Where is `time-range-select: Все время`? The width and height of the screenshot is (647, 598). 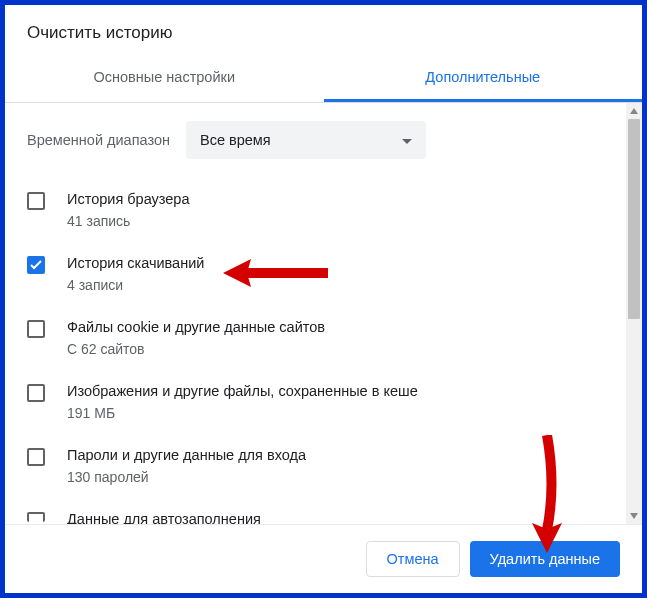
time-range-select: Все время is located at coordinates (306, 140).